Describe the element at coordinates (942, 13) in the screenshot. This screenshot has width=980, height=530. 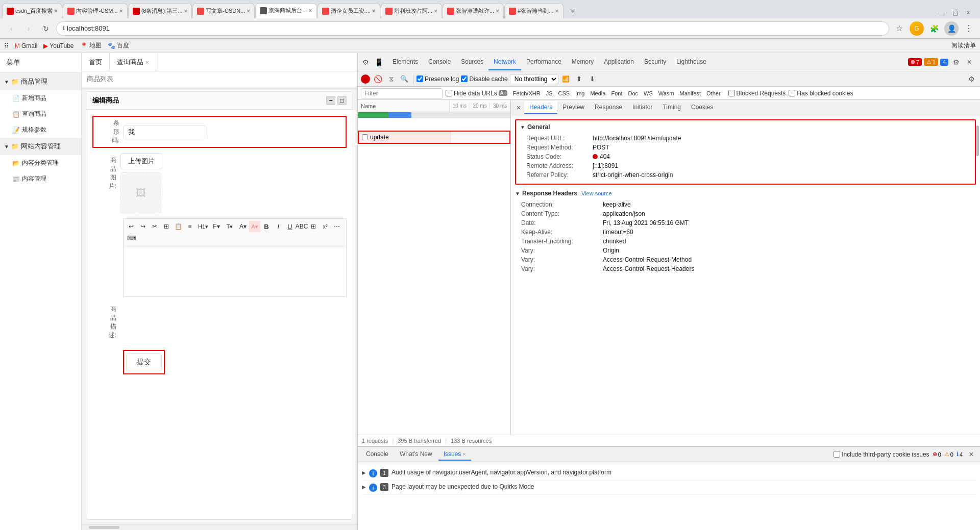
I see `minimize-button: —` at that location.